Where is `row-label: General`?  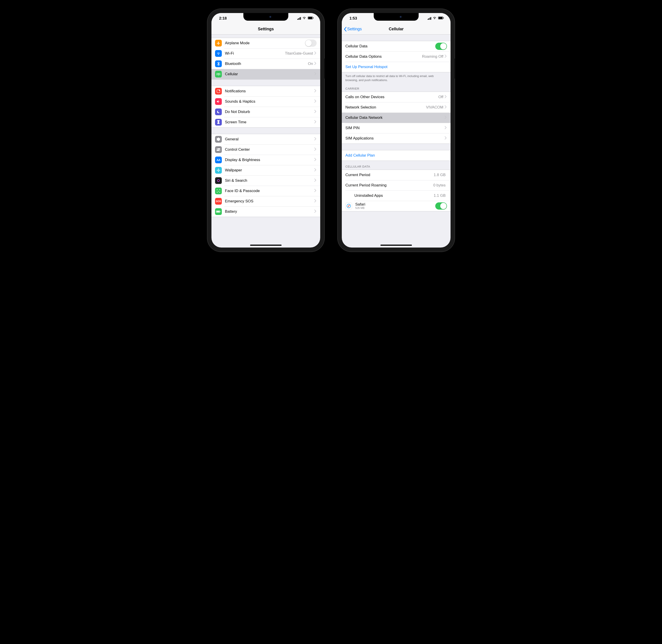 row-label: General is located at coordinates (231, 139).